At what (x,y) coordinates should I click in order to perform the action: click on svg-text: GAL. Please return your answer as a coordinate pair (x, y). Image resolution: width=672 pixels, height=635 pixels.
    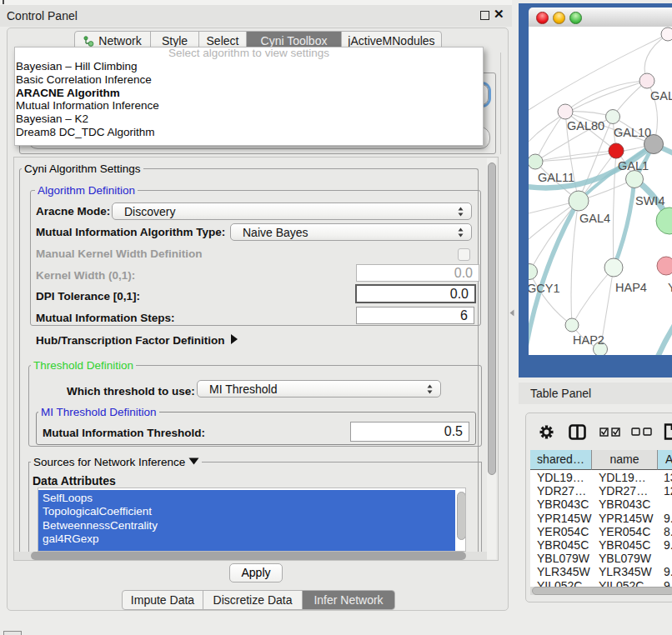
    Looking at the image, I should click on (661, 96).